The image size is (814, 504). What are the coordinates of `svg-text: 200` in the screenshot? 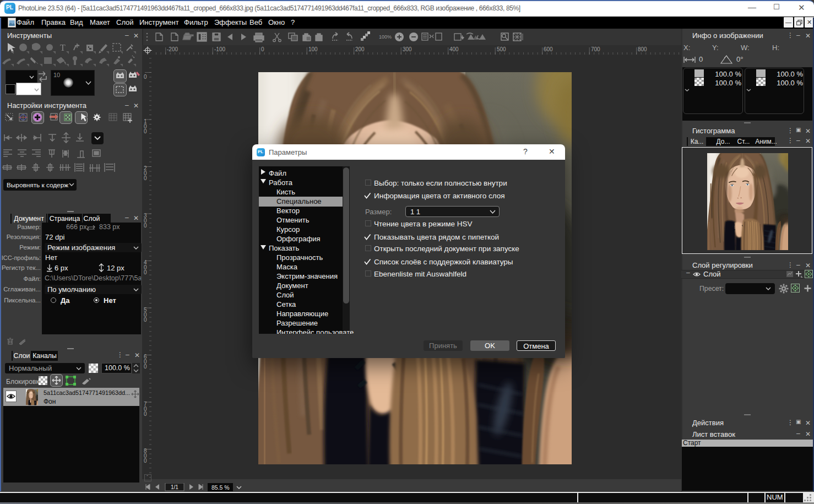 It's located at (360, 50).